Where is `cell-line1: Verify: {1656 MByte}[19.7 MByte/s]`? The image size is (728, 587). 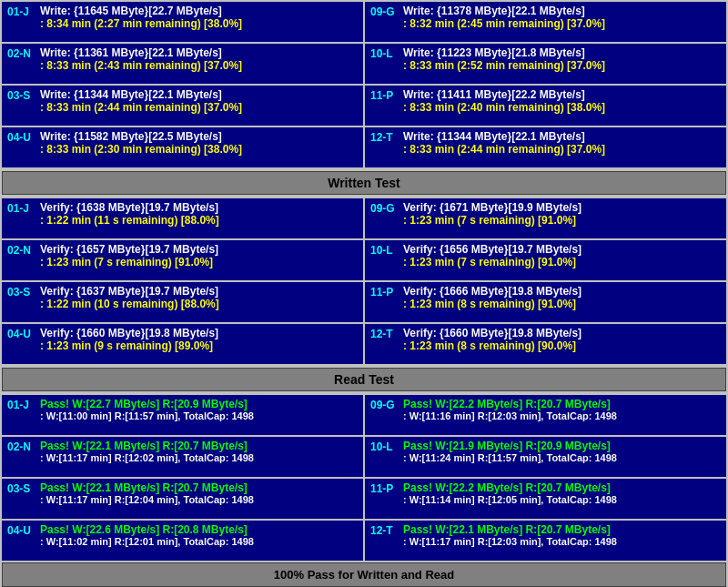
cell-line1: Verify: {1656 MByte}[19.7 MByte/s] is located at coordinates (562, 249).